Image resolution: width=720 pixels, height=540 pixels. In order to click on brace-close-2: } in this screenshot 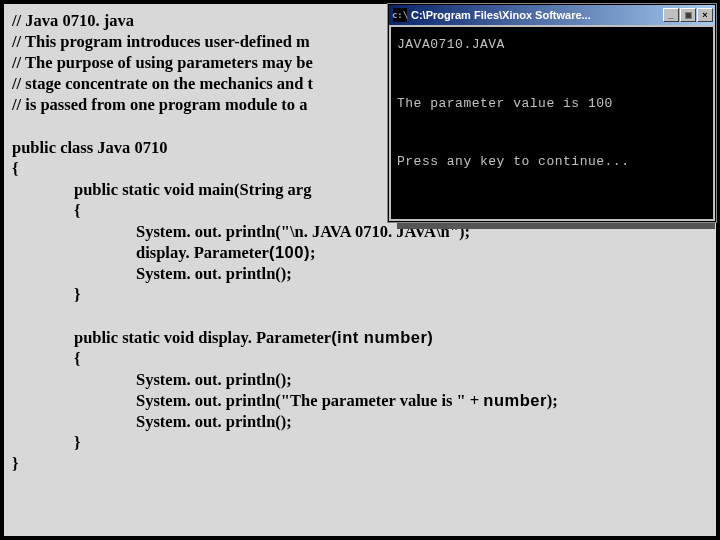, I will do `click(360, 294)`.